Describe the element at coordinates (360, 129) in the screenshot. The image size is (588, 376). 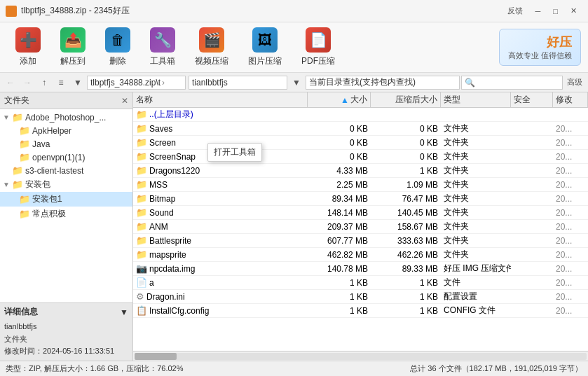
I see `table-row: 📁 Saves 0 KB 0 KB 文件夹 20...` at that location.